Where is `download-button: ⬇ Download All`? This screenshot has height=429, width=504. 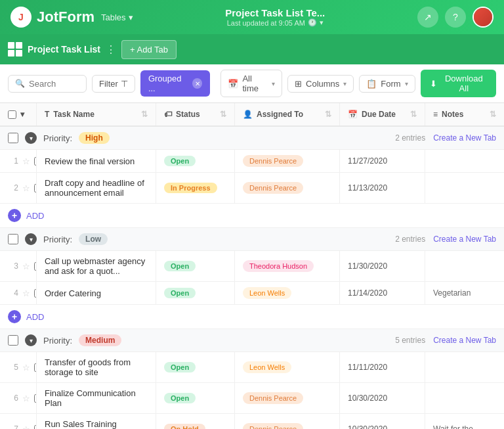
download-button: ⬇ Download All is located at coordinates (458, 83).